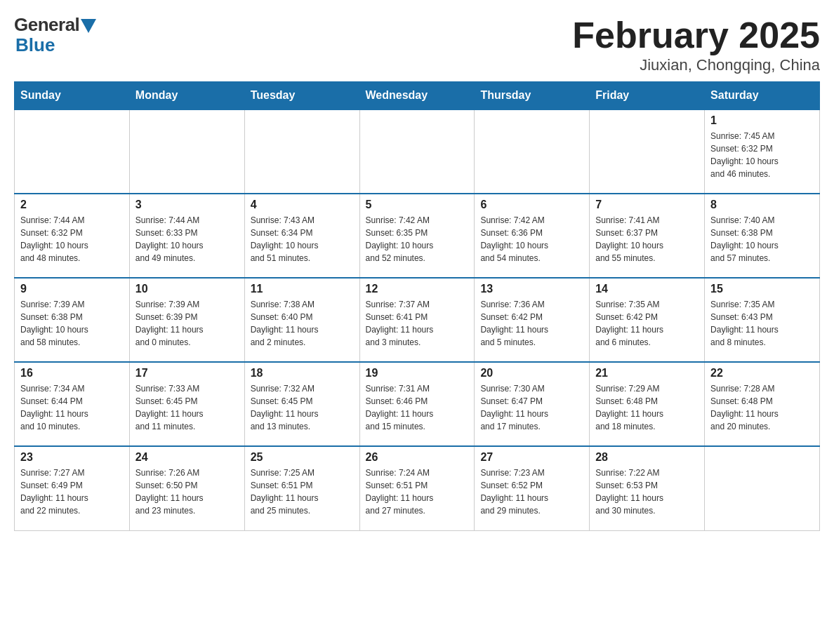  What do you see at coordinates (72, 96) in the screenshot?
I see `header-sunday: Sunday` at bounding box center [72, 96].